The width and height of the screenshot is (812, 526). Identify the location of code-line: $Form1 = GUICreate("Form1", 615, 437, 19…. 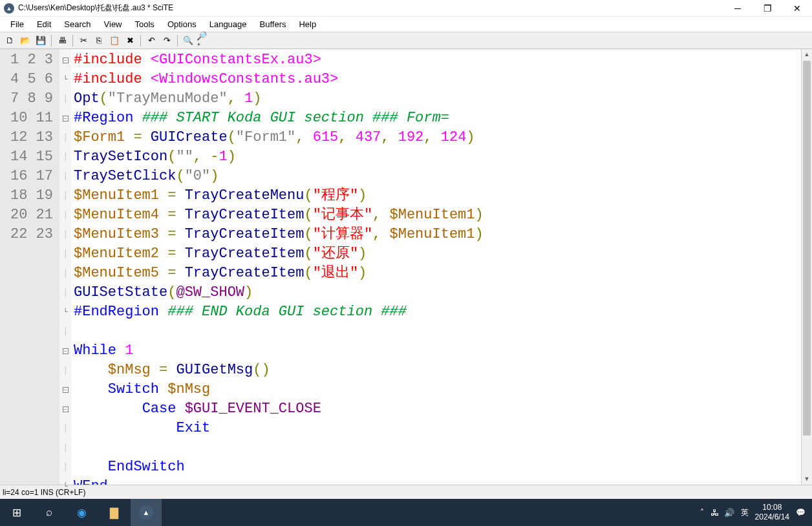
(437, 138).